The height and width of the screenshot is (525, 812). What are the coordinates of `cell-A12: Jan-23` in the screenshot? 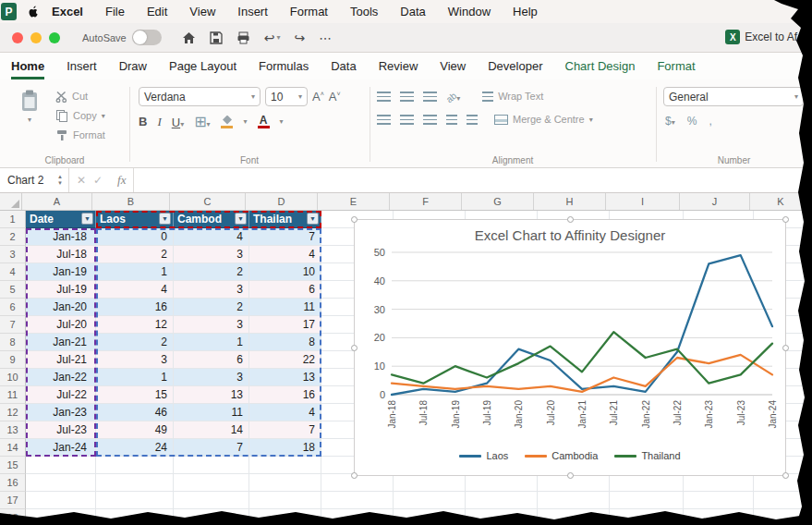 It's located at (61, 412).